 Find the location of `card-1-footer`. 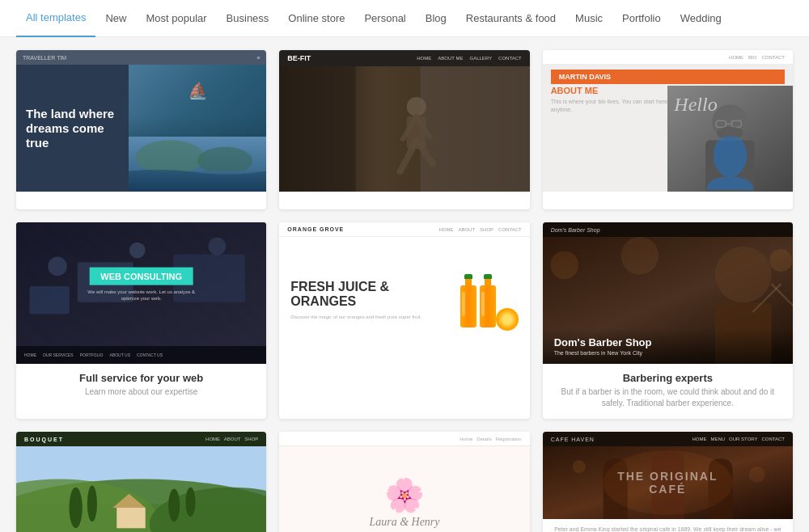

card-1-footer is located at coordinates (141, 201).